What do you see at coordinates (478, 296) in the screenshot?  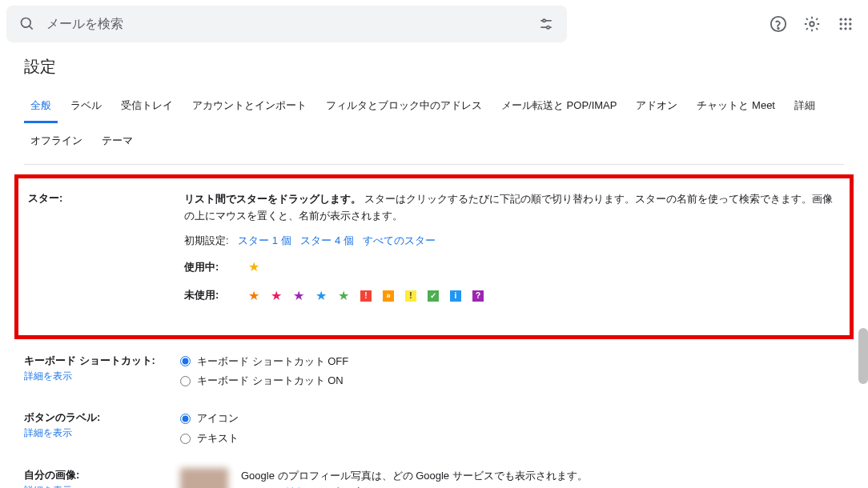 I see `question-purple-icon: ?` at bounding box center [478, 296].